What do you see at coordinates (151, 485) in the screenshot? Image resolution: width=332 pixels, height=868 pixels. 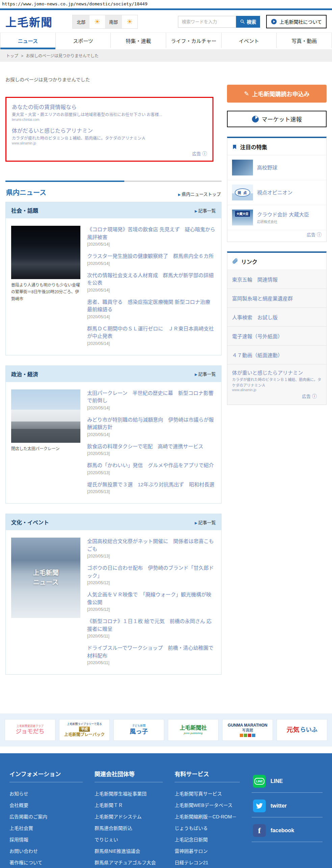 I see `article-link: 堤氏が無投票で３選 12年ぶり対抗馬出ず 昭和村長選` at bounding box center [151, 485].